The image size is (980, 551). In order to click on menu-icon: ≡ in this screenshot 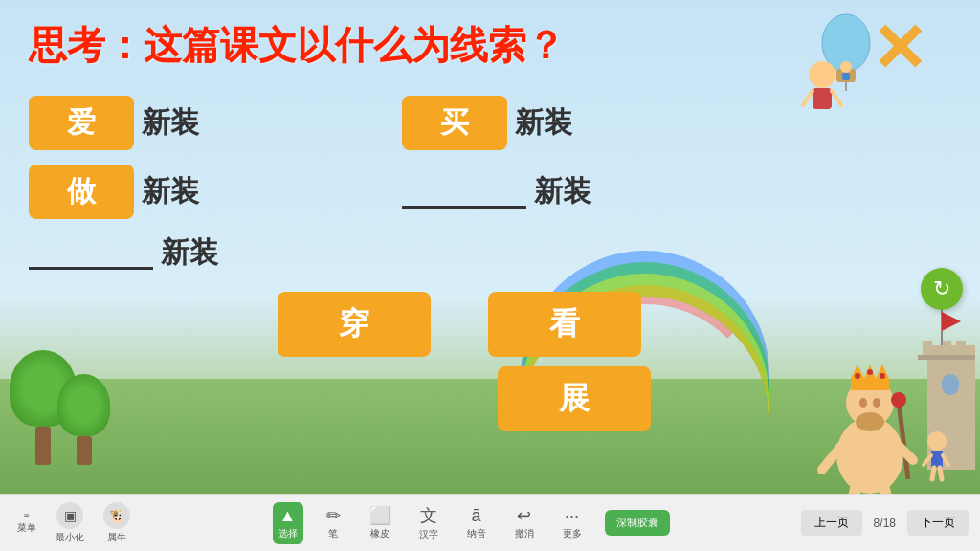, I will do `click(27, 517)`.